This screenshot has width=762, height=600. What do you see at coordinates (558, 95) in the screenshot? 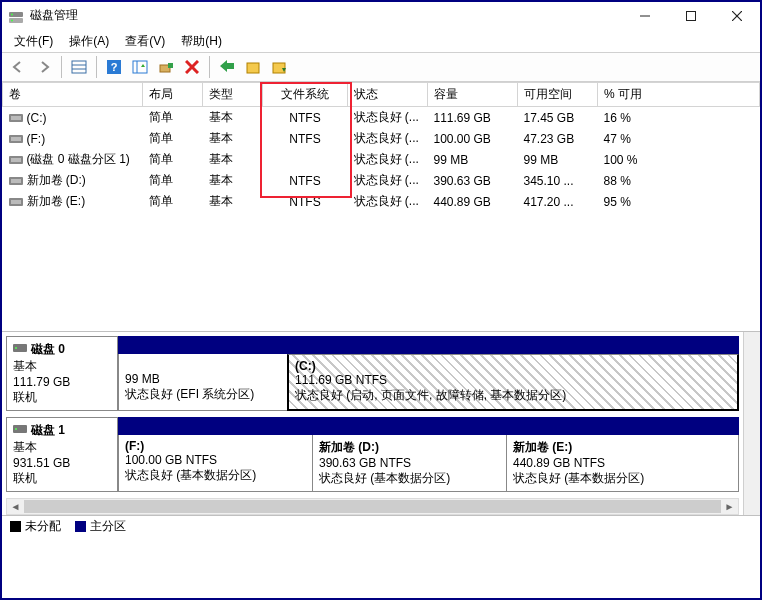
I see `col-free: 可用空间` at bounding box center [558, 95].